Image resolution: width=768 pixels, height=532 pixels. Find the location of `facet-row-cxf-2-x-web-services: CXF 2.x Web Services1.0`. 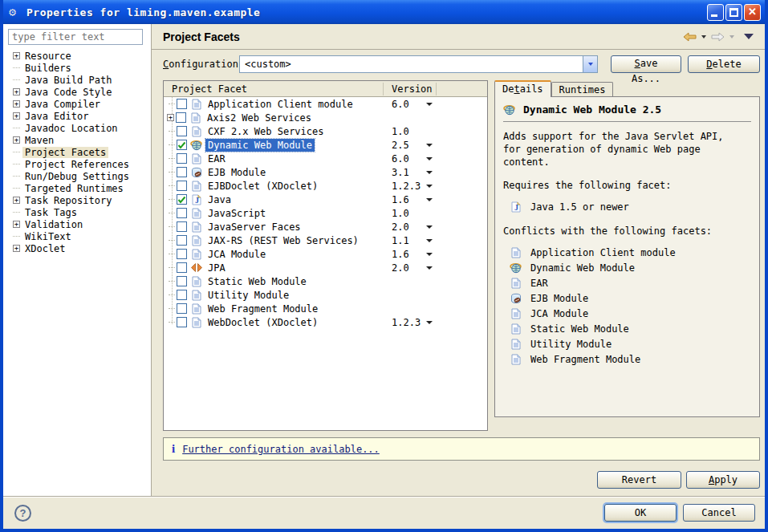

facet-row-cxf-2-x-web-services: CXF 2.x Web Services1.0 is located at coordinates (326, 132).